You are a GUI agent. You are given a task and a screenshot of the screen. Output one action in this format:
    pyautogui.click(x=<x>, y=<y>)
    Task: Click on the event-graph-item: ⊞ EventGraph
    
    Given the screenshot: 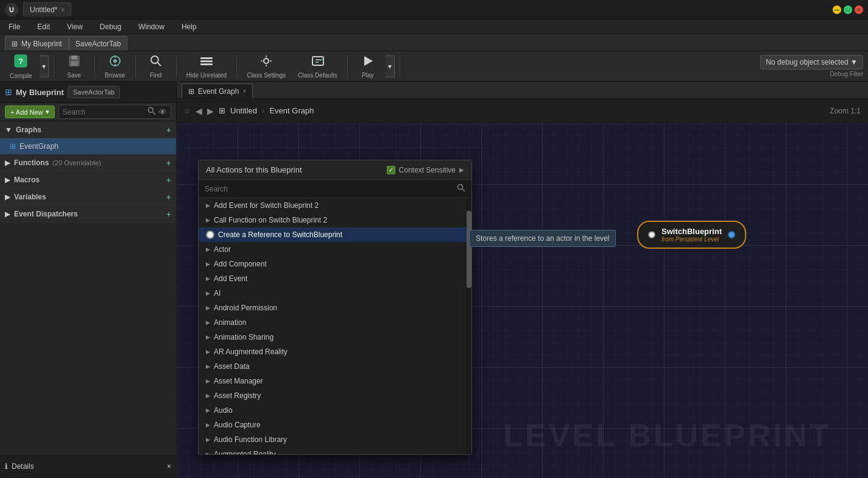 What is the action you would take?
    pyautogui.click(x=88, y=146)
    